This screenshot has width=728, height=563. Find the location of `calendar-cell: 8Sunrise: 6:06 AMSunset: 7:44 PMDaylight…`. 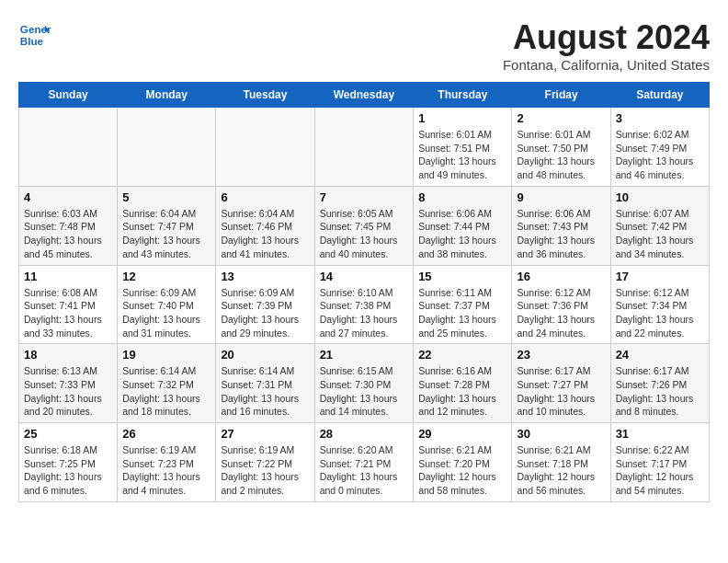

calendar-cell: 8Sunrise: 6:06 AMSunset: 7:44 PMDaylight… is located at coordinates (463, 225).